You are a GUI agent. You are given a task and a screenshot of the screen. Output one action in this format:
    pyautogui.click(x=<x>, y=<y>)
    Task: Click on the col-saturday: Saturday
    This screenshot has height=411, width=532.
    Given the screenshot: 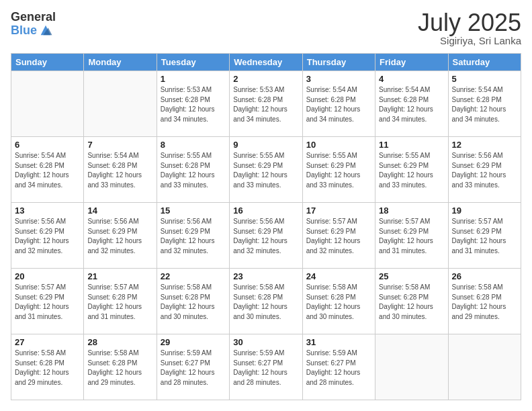 What is the action you would take?
    pyautogui.click(x=484, y=62)
    